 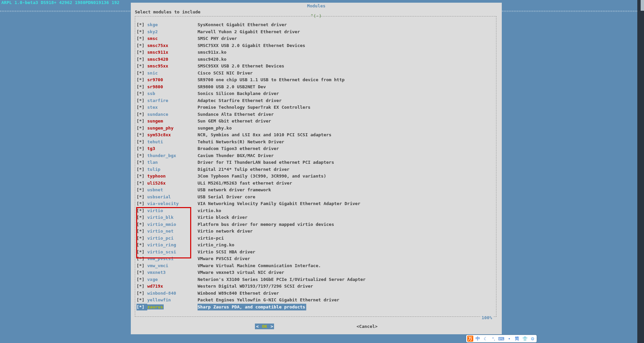 What do you see at coordinates (315, 225) in the screenshot?
I see `module-row-virtio_mmio: [*] virtio_mmioPlatform bus driver for m…` at bounding box center [315, 225].